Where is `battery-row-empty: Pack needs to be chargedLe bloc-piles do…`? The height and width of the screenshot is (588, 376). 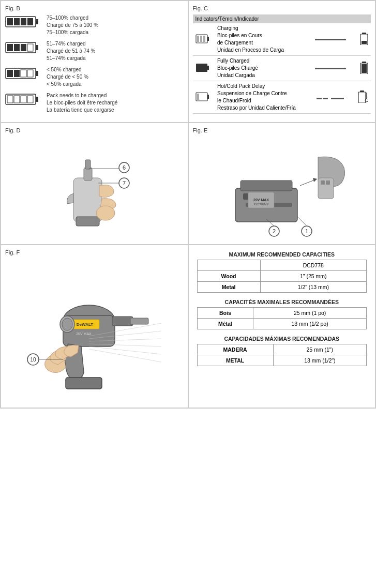
battery-row-empty: Pack needs to be chargedLe bloc-piles do… is located at coordinates (94, 103).